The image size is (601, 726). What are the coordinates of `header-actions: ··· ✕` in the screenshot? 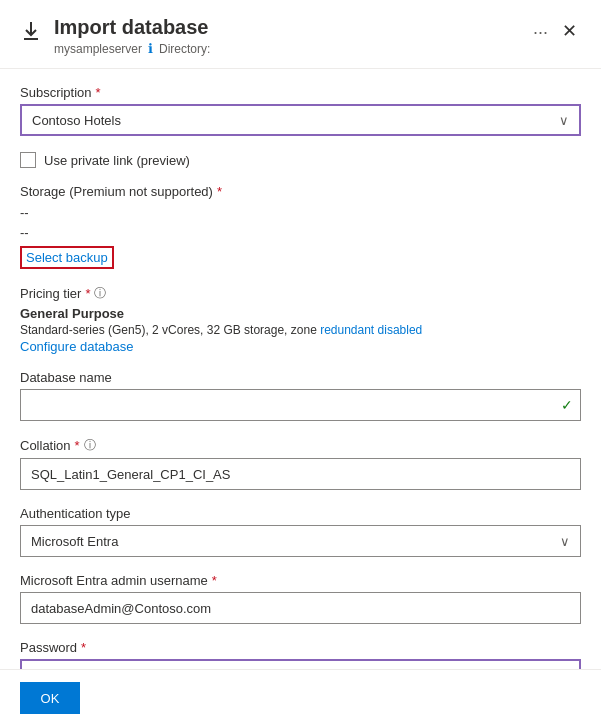 It's located at (557, 30).